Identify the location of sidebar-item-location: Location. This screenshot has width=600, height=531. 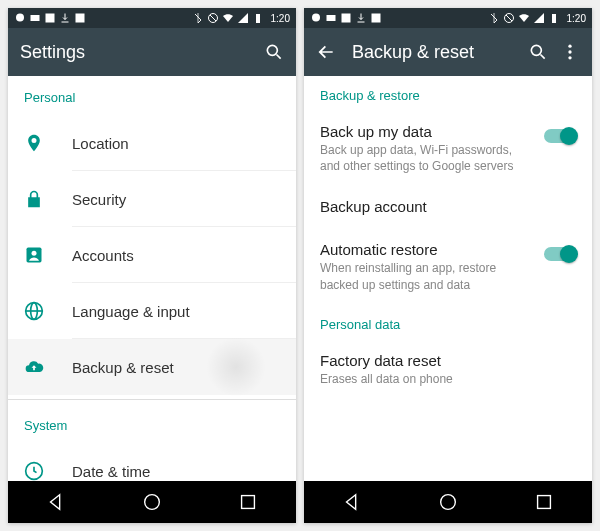
(152, 143).